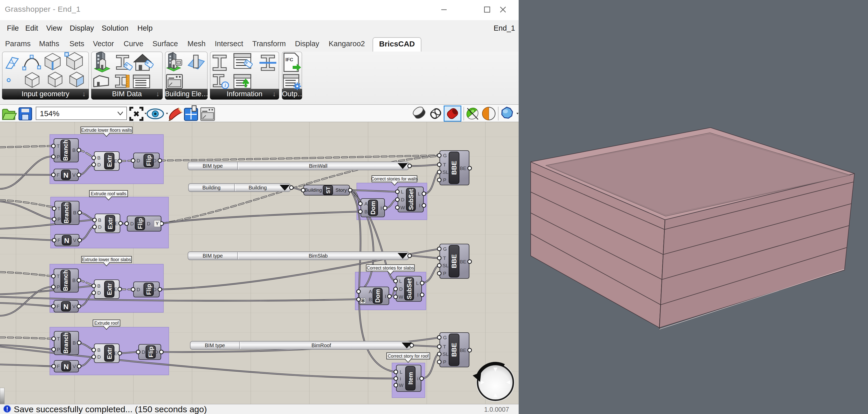  Describe the element at coordinates (410, 378) in the screenshot. I see `svg-text: Item` at that location.